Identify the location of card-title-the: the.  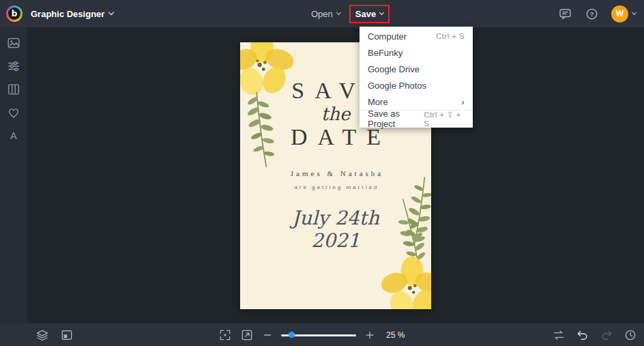
(336, 114).